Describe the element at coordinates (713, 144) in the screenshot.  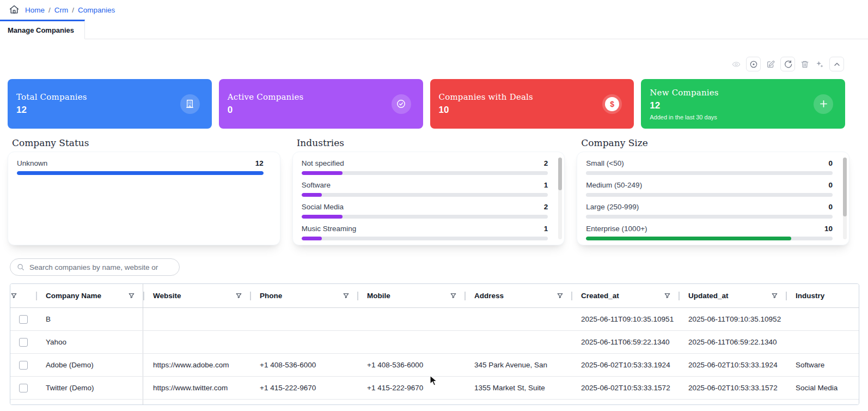
I see `panel-title: Company Size` at that location.